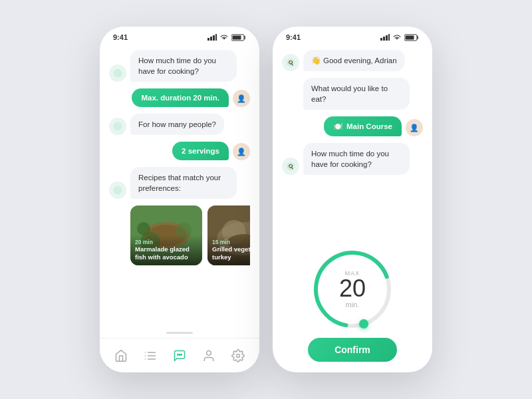 The image size is (532, 399). Describe the element at coordinates (229, 235) in the screenshot. I see `recipe-card-turkey: 15 min Grilled vegetable turkey` at that location.